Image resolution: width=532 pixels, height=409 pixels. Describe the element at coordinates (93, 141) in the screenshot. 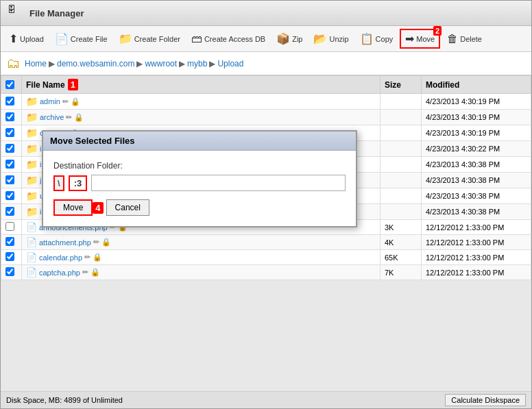

I see `dialog-title-text: Move Selected Files` at that location.